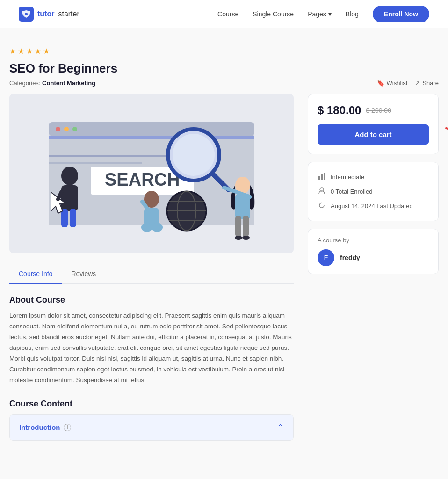 This screenshot has width=448, height=479. I want to click on course-title: SEO for Beginners, so click(224, 68).